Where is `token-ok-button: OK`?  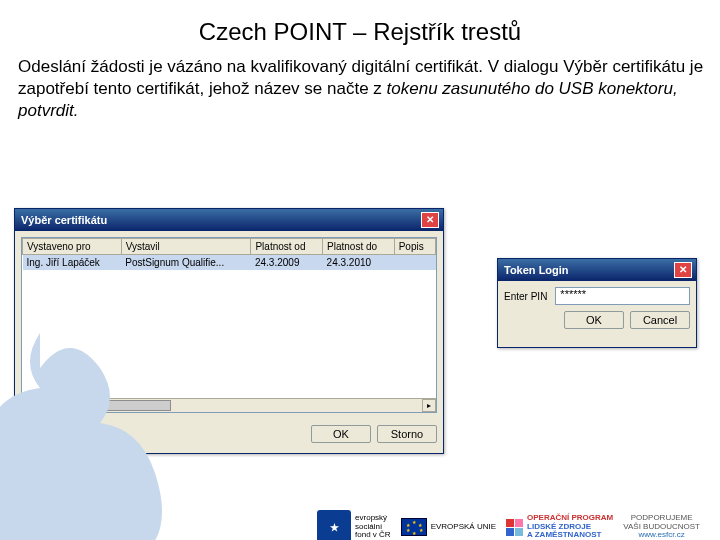 token-ok-button: OK is located at coordinates (594, 320).